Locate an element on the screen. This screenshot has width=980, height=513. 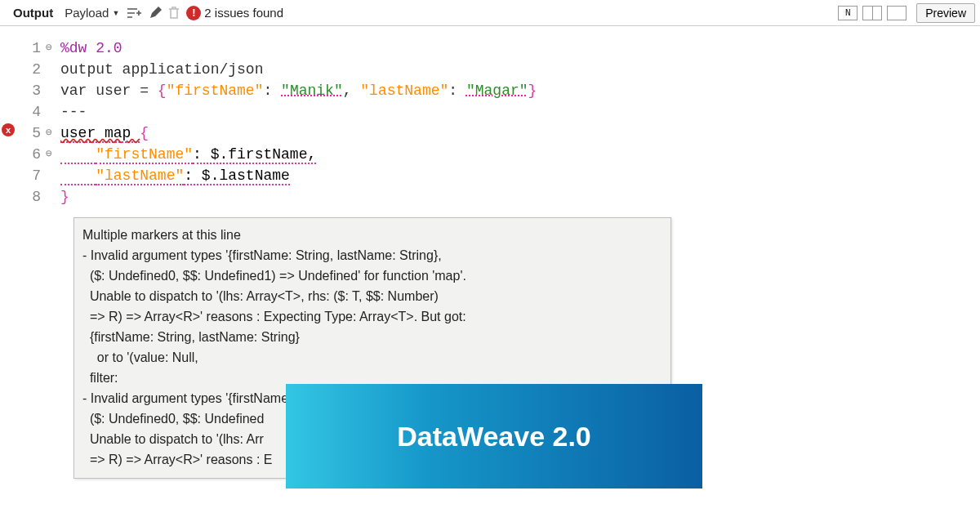
error-icon: ! is located at coordinates (194, 13).